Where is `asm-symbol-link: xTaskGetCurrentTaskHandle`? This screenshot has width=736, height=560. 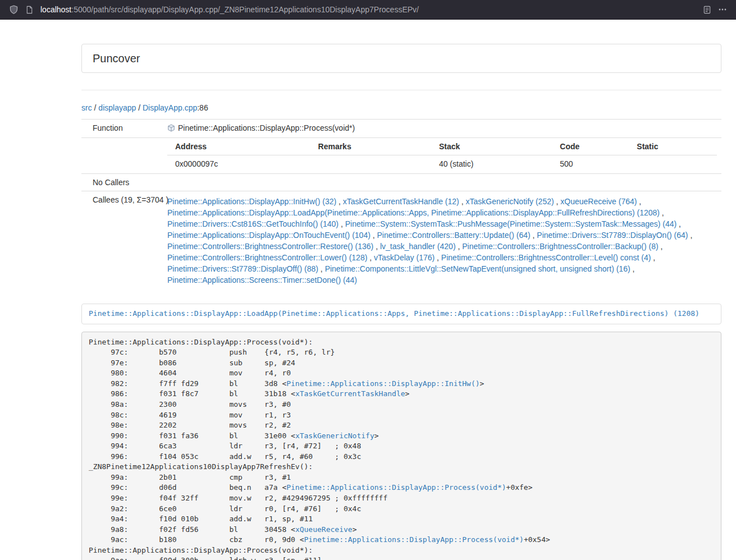
asm-symbol-link: xTaskGetCurrentTaskHandle is located at coordinates (350, 394).